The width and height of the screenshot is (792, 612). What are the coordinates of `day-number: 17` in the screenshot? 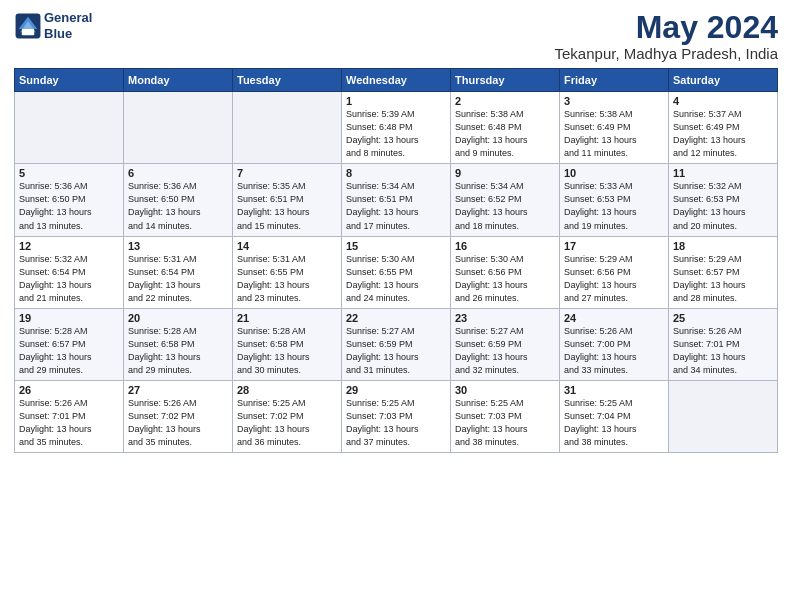 It's located at (614, 246).